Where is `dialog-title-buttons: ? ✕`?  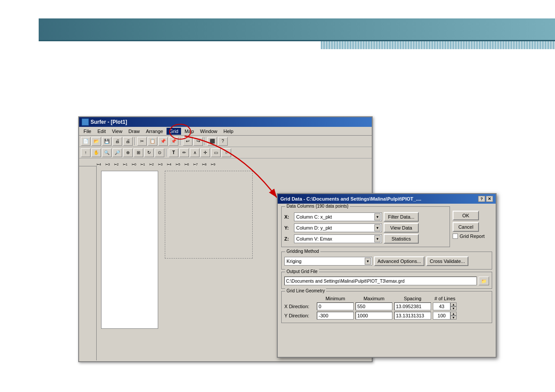
dialog-title-buttons: ? ✕ is located at coordinates (486, 199).